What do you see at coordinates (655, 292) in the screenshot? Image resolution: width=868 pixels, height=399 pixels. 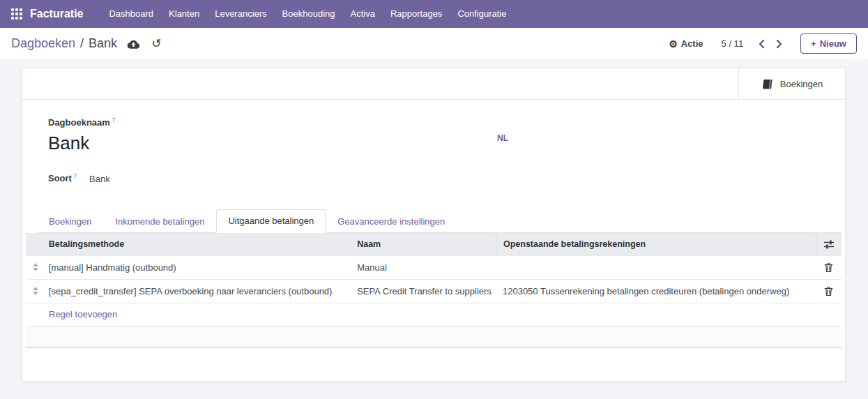 I see `cell-openstaande-rekeningen: 1203050 Tussenrekening betalingen credit…` at bounding box center [655, 292].